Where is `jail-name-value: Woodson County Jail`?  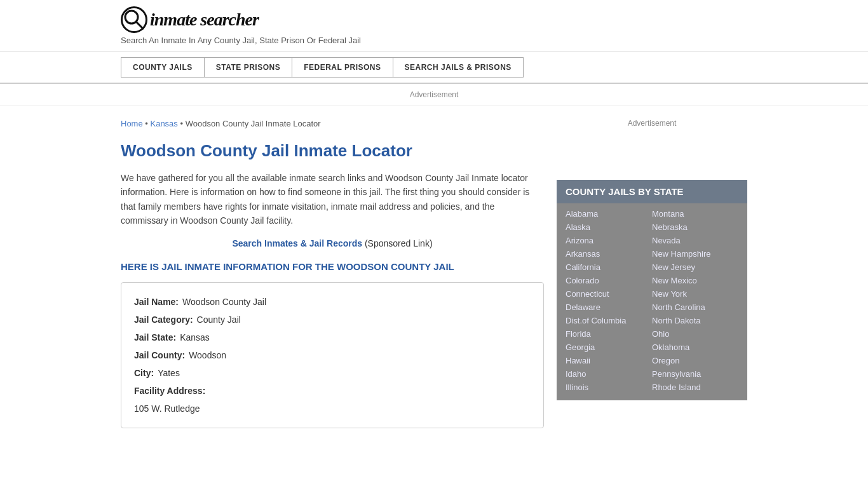
jail-name-value: Woodson County Jail is located at coordinates (224, 302).